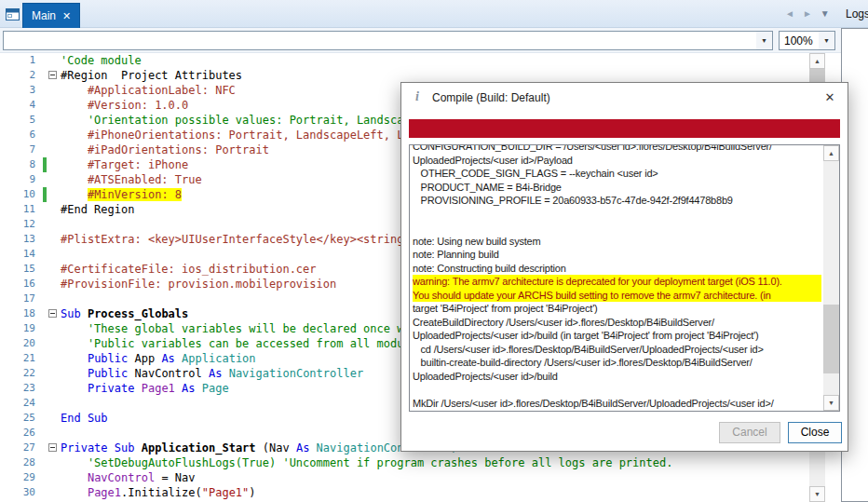 The image size is (868, 502). I want to click on log-line: MkDir /Users/<user id>.flores/Desktop/B4…, so click(617, 404).